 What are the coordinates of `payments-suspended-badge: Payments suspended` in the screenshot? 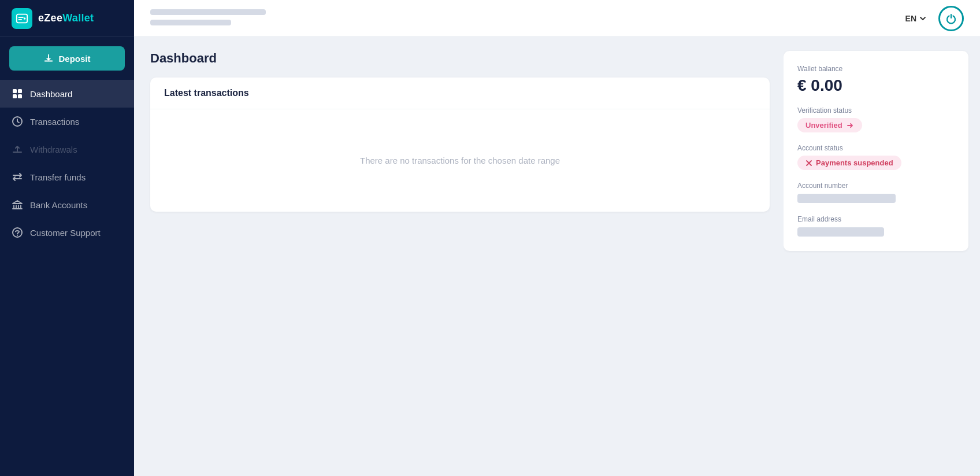 It's located at (849, 163).